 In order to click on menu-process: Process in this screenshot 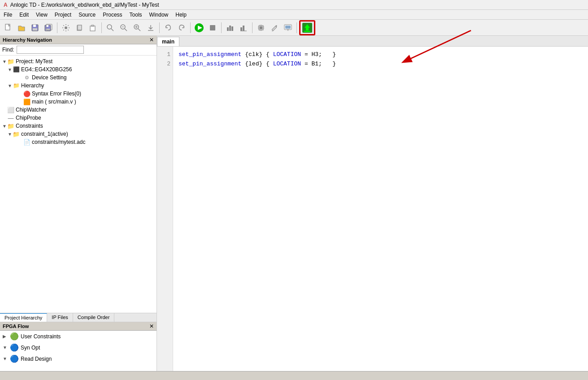, I will do `click(112, 15)`.